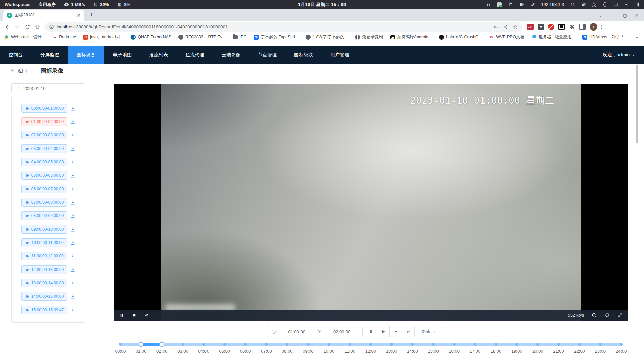 The height and width of the screenshot is (362, 644). What do you see at coordinates (637, 15) in the screenshot?
I see `window-close-button: ✕` at bounding box center [637, 15].